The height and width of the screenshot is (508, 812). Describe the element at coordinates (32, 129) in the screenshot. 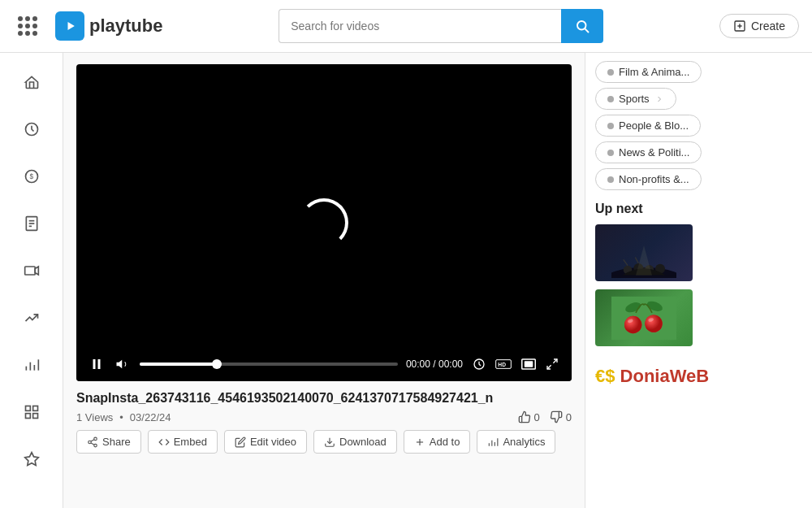

I see `sidebar-item-history` at that location.